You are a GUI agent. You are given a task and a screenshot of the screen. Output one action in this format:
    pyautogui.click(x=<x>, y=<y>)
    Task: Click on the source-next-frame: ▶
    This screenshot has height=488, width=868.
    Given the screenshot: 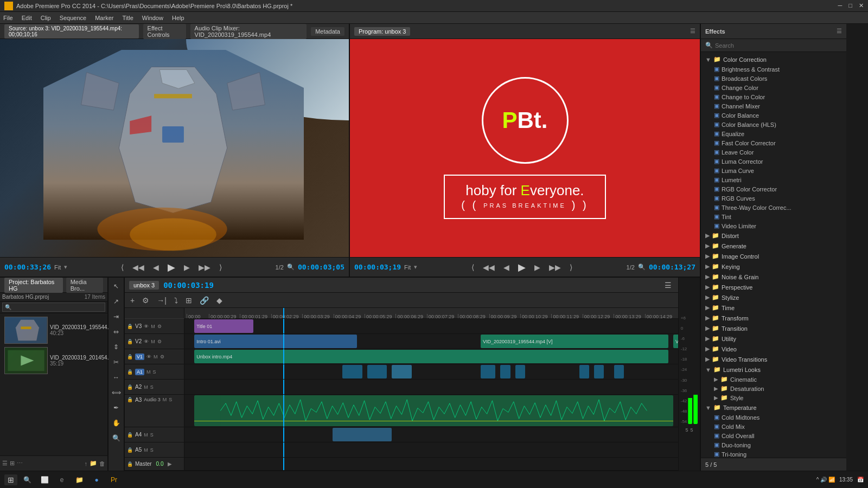 What is the action you would take?
    pyautogui.click(x=187, y=267)
    